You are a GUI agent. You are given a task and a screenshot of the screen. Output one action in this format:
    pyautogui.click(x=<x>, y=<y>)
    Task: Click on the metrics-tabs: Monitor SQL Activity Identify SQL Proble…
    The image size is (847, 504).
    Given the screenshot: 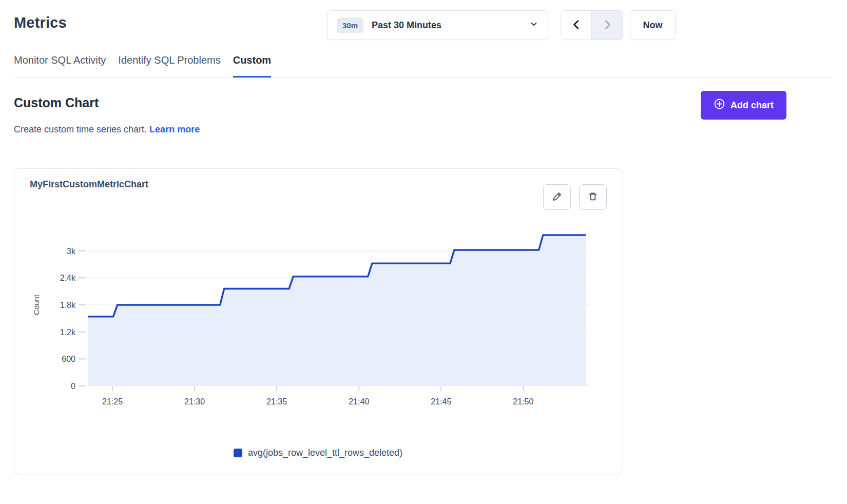 What is the action you would take?
    pyautogui.click(x=143, y=65)
    